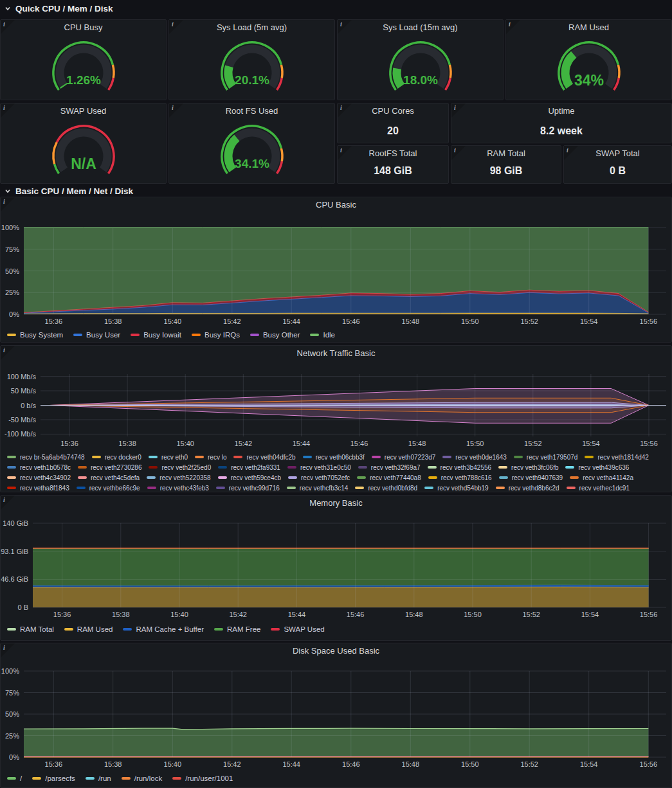  What do you see at coordinates (336, 713) in the screenshot?
I see `disk-space-chart: 100%75%50%25%0%15:3615:3815:4015:4215:44…` at bounding box center [336, 713].